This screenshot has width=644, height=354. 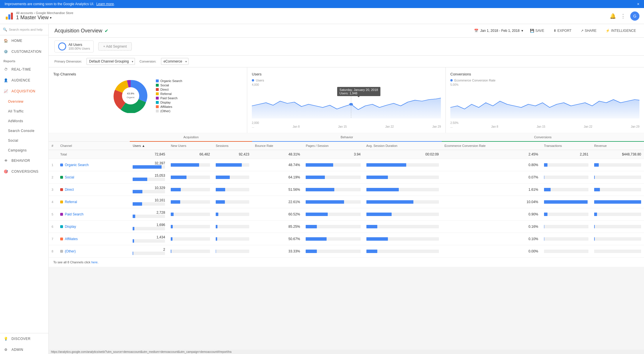 I want to click on users-y-max: 4,000, so click(x=346, y=85).